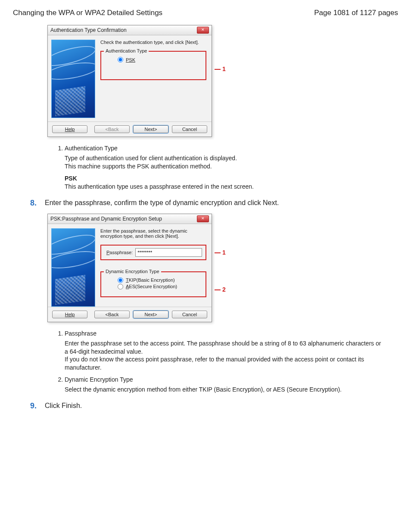  I want to click on explain2-item2-title: Dynamic Encryption Type, so click(225, 380).